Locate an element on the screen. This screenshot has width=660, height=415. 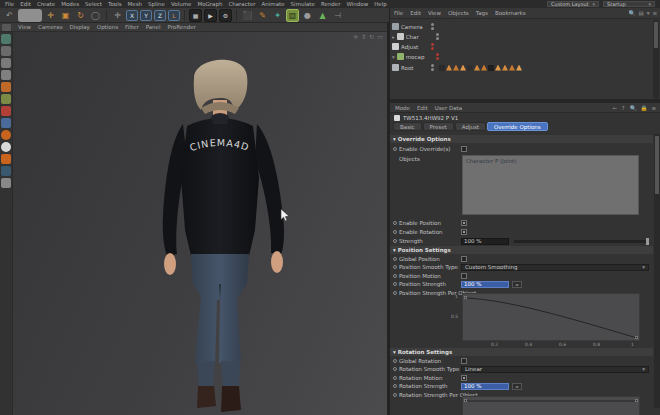
vp-menu-panel: Panel is located at coordinates (154, 27).